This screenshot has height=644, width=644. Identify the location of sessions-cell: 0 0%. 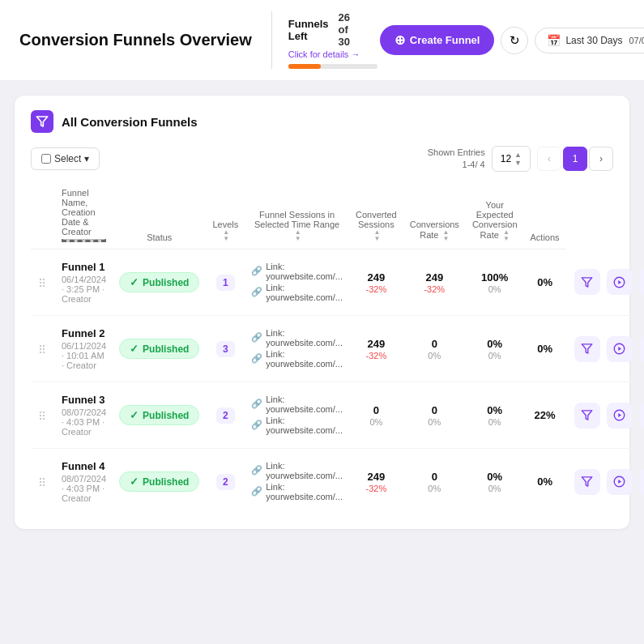
(376, 416).